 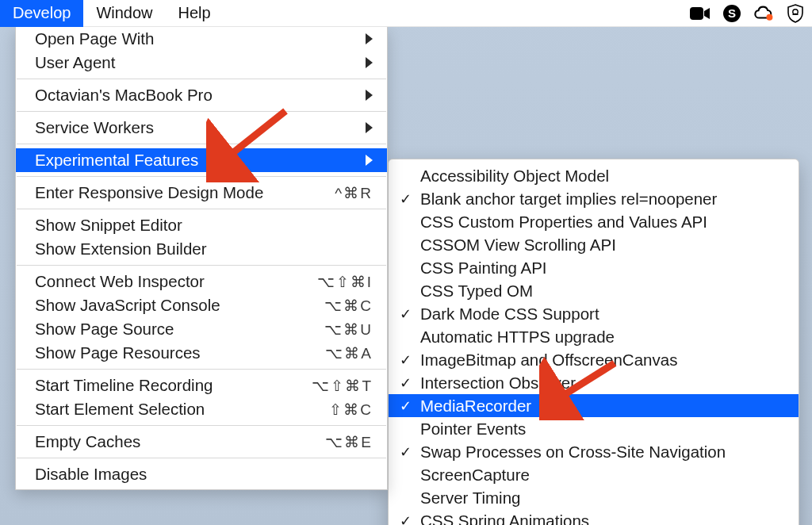 I want to click on submenu-item-swap-processes: ✓ Swap Processes on Cross-Site Navigatio…, so click(x=593, y=452).